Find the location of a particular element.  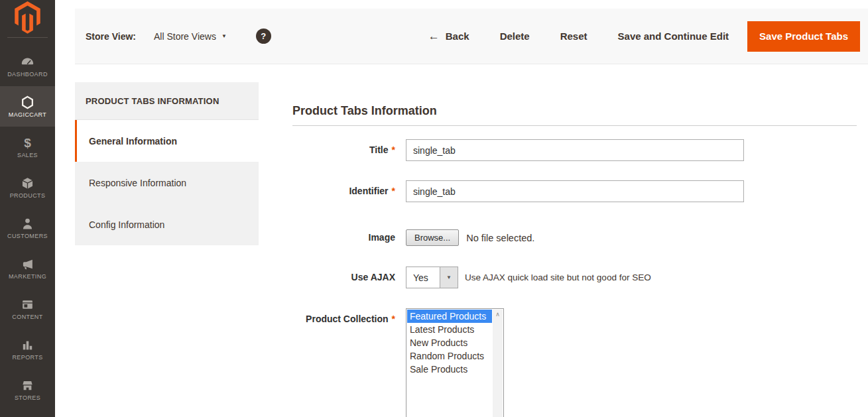

image-label: Image is located at coordinates (343, 237).